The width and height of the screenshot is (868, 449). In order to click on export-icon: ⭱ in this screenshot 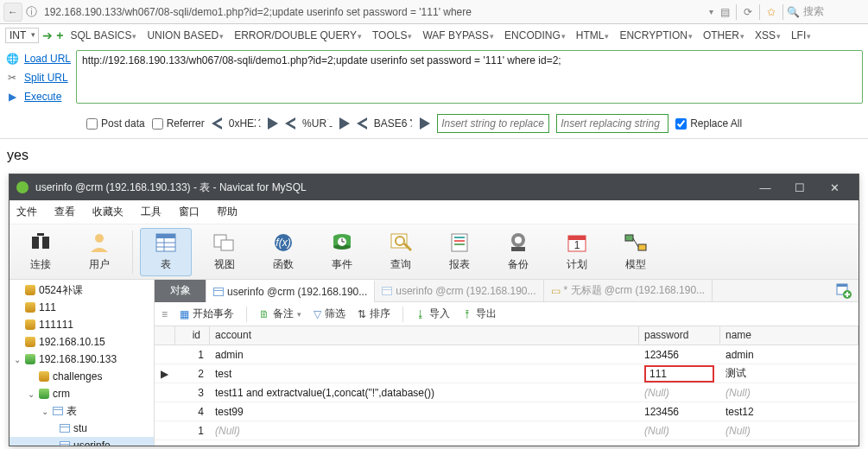, I will do `click(467, 314)`.